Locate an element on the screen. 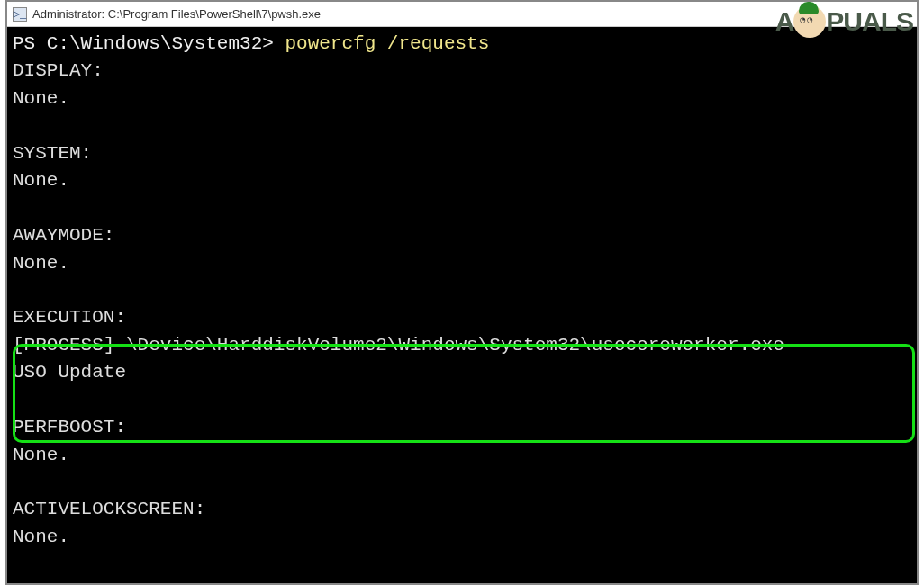 This screenshot has width=924, height=585. section-activelockscreen-label: ACTIVELOCKSCREEN: is located at coordinates (462, 509).